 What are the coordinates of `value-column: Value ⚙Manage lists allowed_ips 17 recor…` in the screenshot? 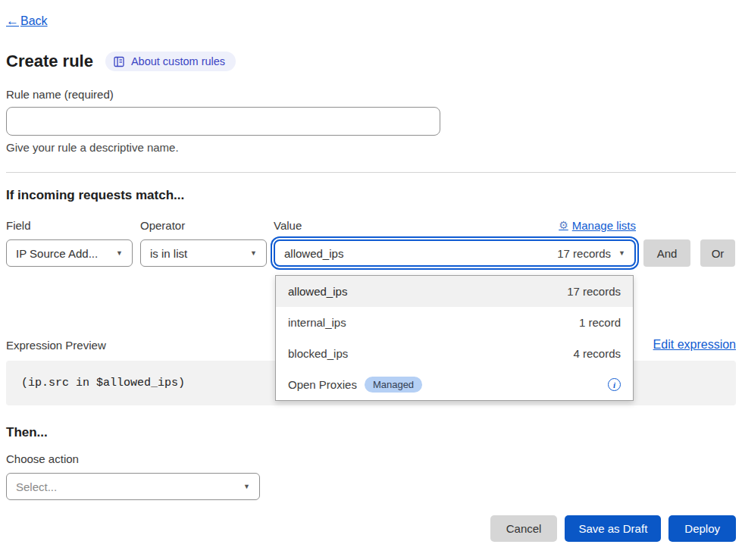 It's located at (455, 242).